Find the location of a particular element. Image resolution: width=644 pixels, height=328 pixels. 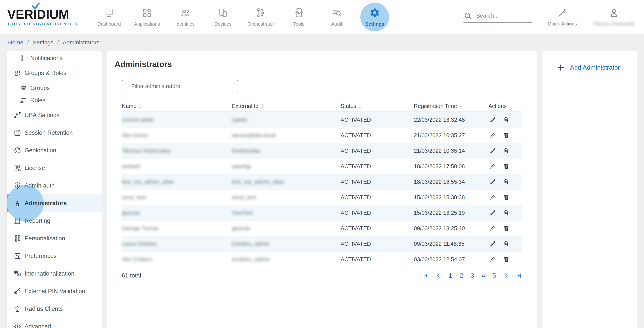

breadcrumb-home-link: Home is located at coordinates (16, 42).